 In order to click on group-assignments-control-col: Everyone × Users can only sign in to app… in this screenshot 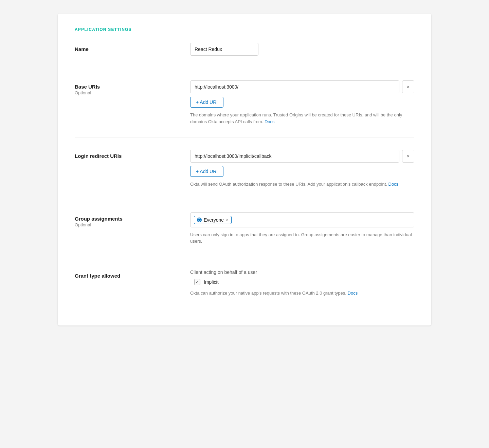, I will do `click(302, 229)`.